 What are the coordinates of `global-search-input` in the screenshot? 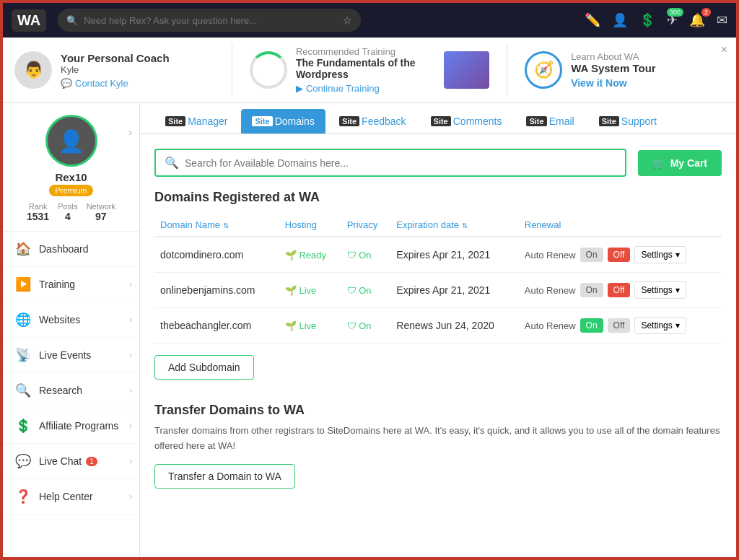 It's located at (211, 20).